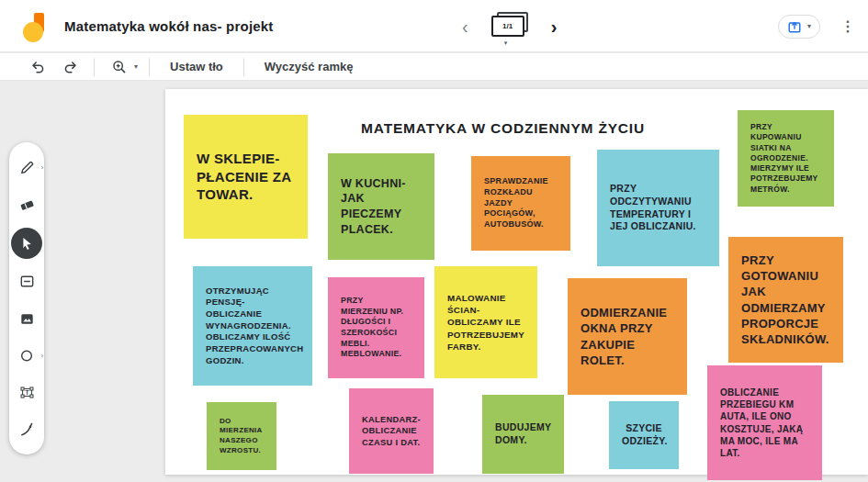 This screenshot has height=482, width=868. What do you see at coordinates (848, 26) in the screenshot?
I see `more-options-button: ⋮` at bounding box center [848, 26].